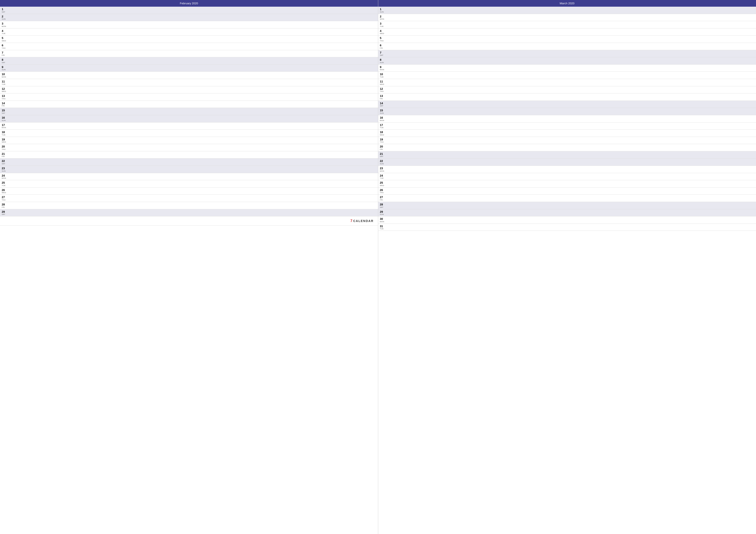 The height and width of the screenshot is (534, 756). Describe the element at coordinates (567, 213) in the screenshot. I see `day-row: 29SUN` at that location.